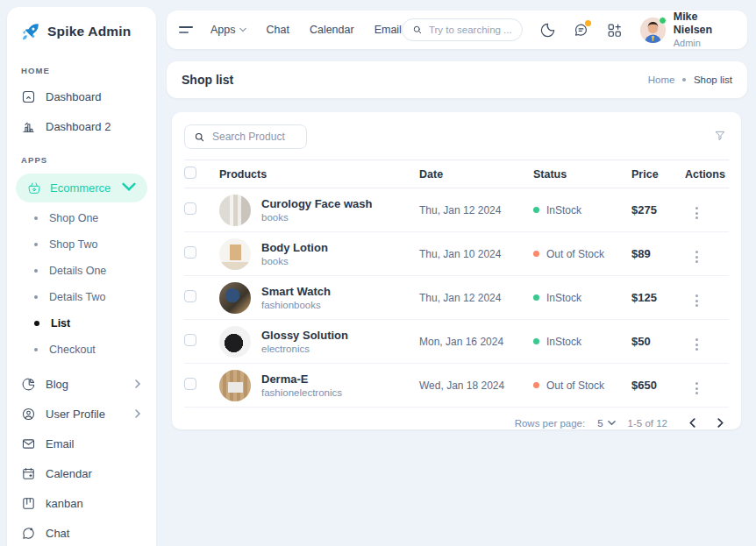 The height and width of the screenshot is (546, 756). What do you see at coordinates (647, 423) in the screenshot?
I see `pagination-range: 1-5 of 12` at bounding box center [647, 423].